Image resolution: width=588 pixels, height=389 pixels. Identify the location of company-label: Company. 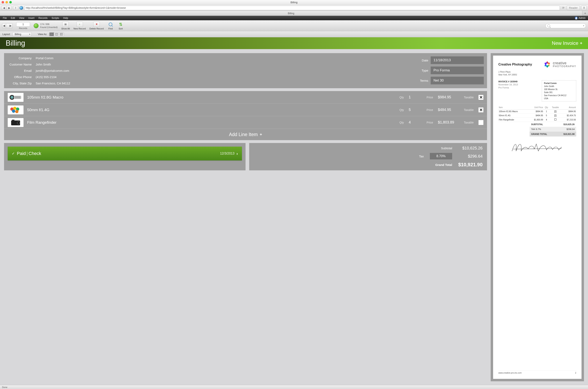
(19, 58).